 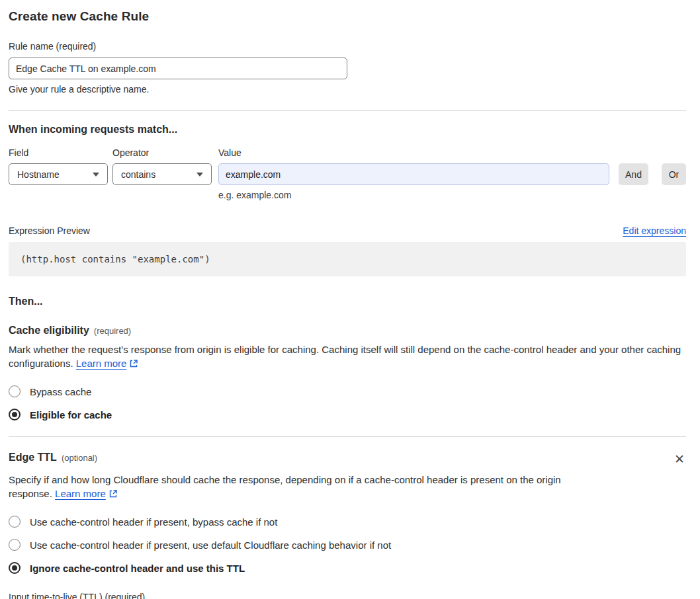 What do you see at coordinates (138, 175) in the screenshot?
I see `operator-select-value: contains` at bounding box center [138, 175].